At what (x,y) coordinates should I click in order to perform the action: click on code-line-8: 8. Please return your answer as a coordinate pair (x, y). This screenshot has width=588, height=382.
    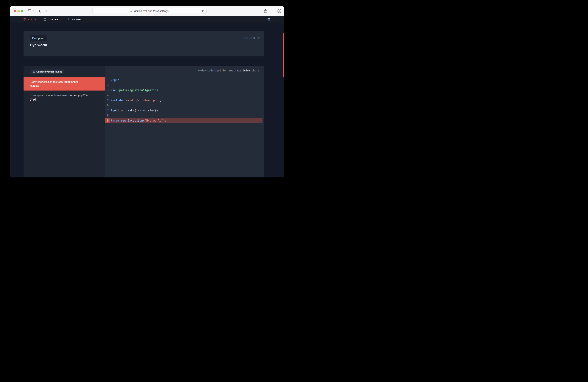
    Looking at the image, I should click on (184, 115).